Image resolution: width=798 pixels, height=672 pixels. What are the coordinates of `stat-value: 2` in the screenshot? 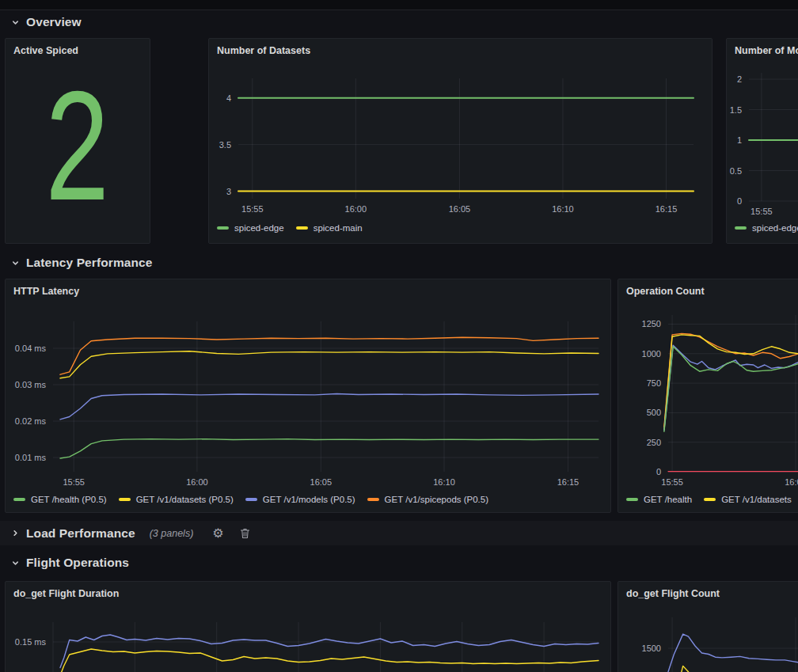 It's located at (78, 146).